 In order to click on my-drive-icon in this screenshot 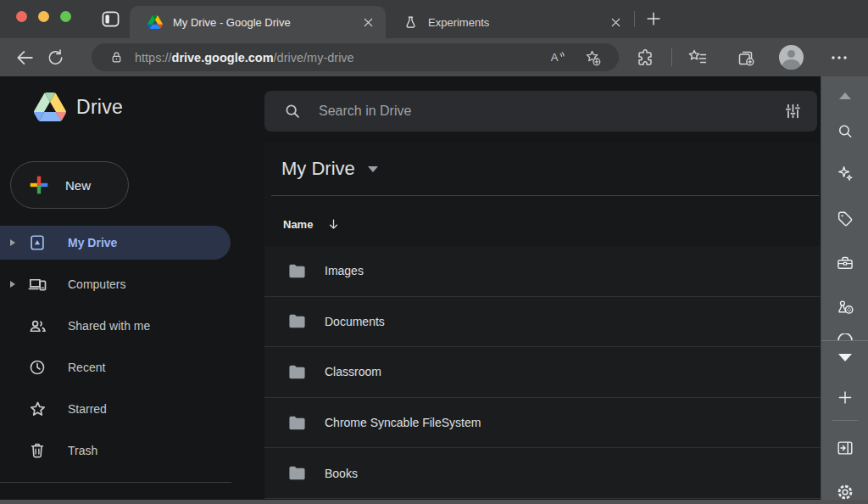, I will do `click(37, 243)`.